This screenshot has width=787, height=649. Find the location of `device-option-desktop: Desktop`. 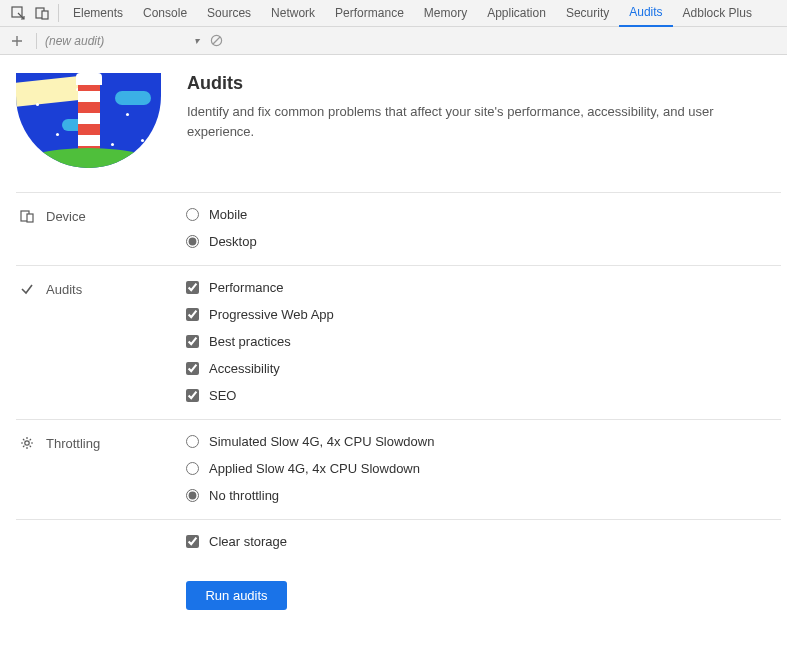

device-option-desktop: Desktop is located at coordinates (222, 242).